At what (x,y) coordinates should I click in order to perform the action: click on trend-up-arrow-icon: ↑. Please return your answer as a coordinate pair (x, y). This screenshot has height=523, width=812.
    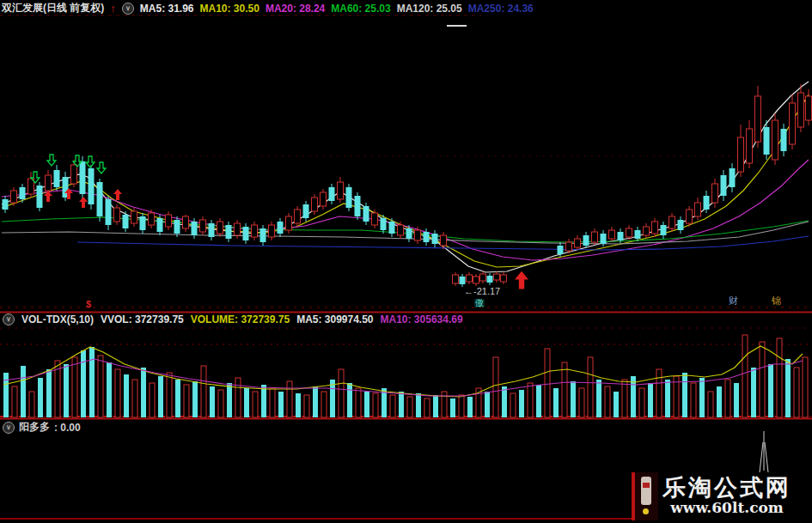
    Looking at the image, I should click on (113, 9).